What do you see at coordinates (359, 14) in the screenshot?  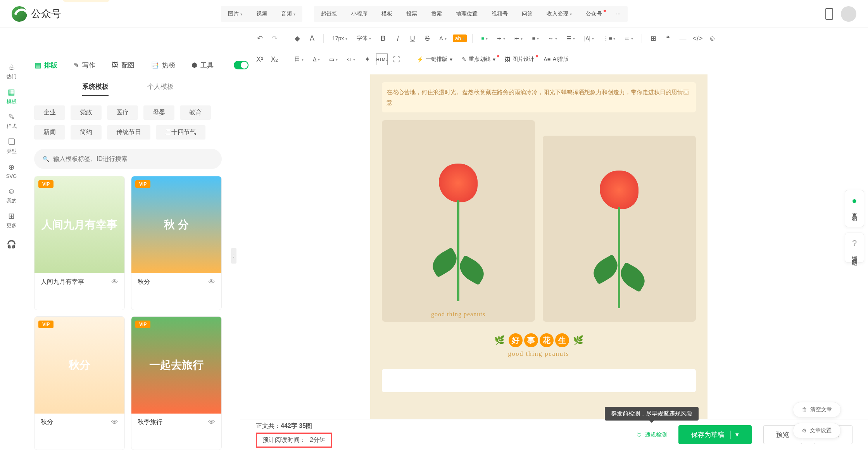 I see `menu-小程序: 小程序` at bounding box center [359, 14].